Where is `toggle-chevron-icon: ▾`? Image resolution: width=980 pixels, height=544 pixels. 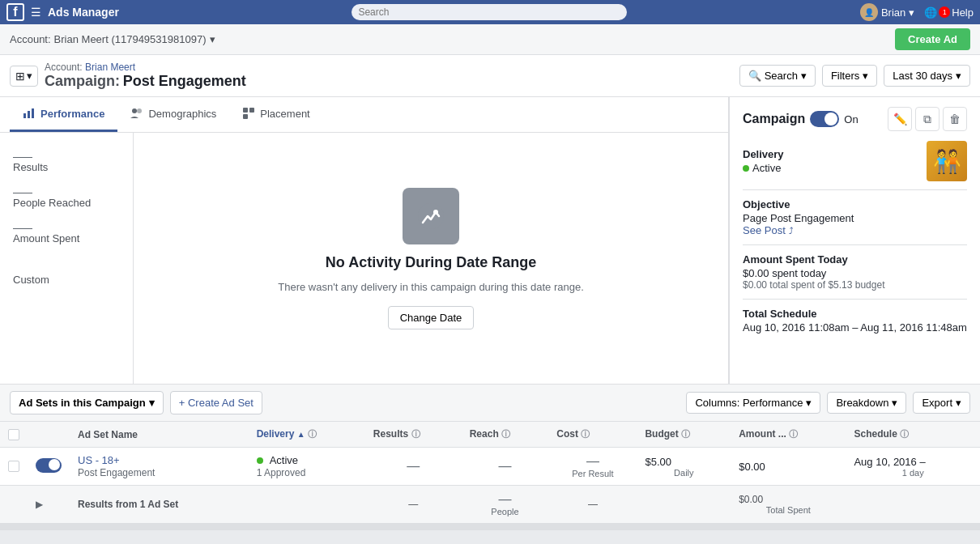 toggle-chevron-icon: ▾ is located at coordinates (29, 76).